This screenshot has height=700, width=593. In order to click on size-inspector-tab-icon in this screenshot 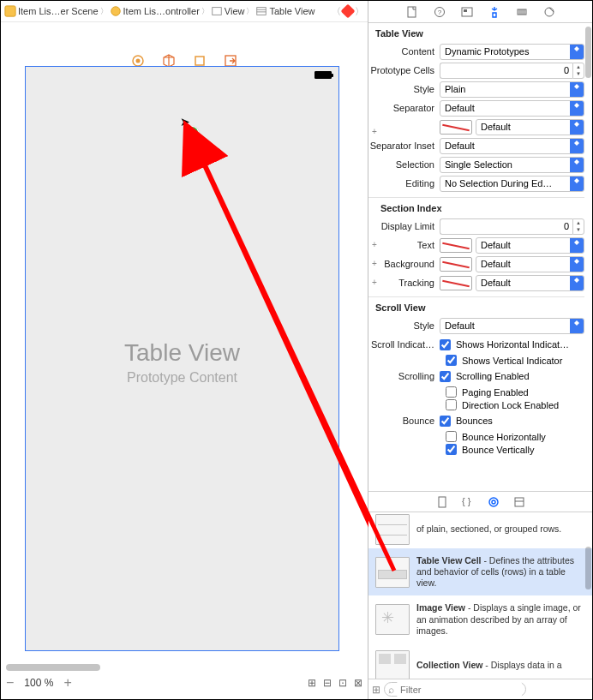, I will do `click(522, 12)`.